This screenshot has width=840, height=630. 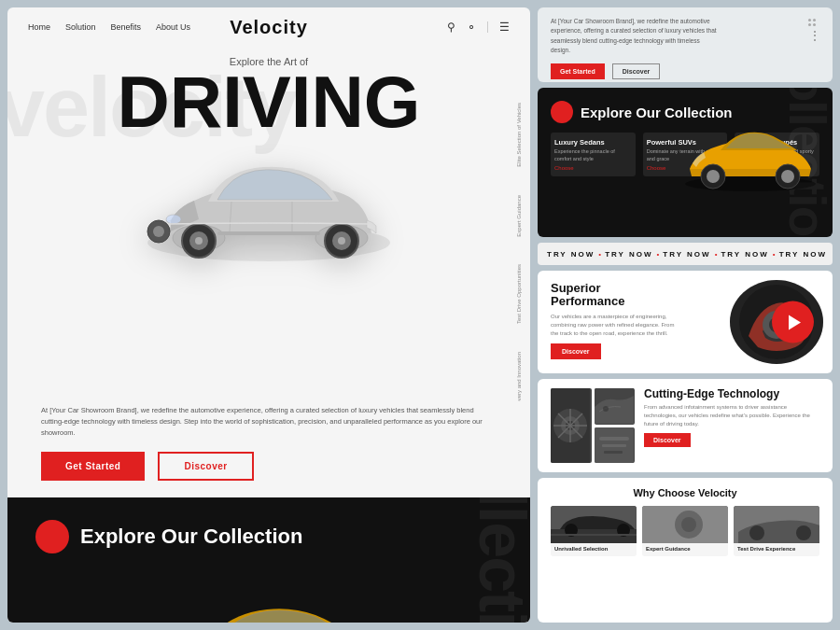 What do you see at coordinates (269, 28) in the screenshot?
I see `brand-logo: Velocity` at bounding box center [269, 28].